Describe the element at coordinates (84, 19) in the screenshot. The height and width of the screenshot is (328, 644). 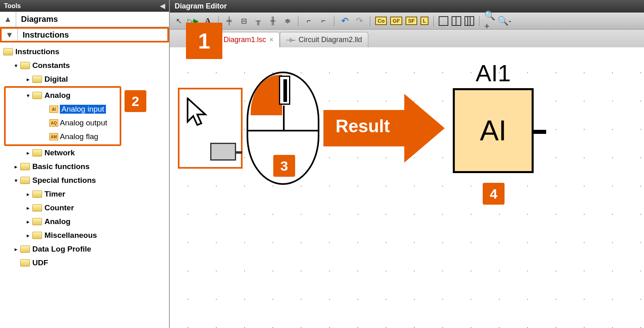
I see `diagrams-section-header: ▲ Diagrams` at that location.